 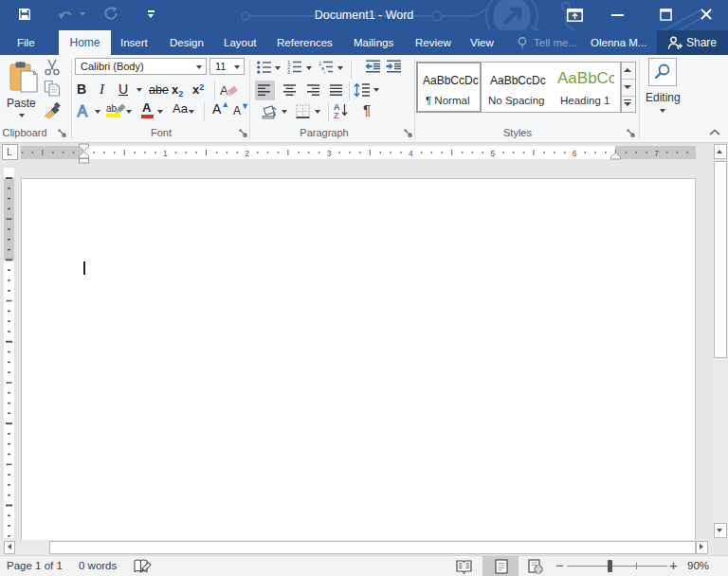 What do you see at coordinates (165, 153) in the screenshot?
I see `svg-text: 1` at bounding box center [165, 153].